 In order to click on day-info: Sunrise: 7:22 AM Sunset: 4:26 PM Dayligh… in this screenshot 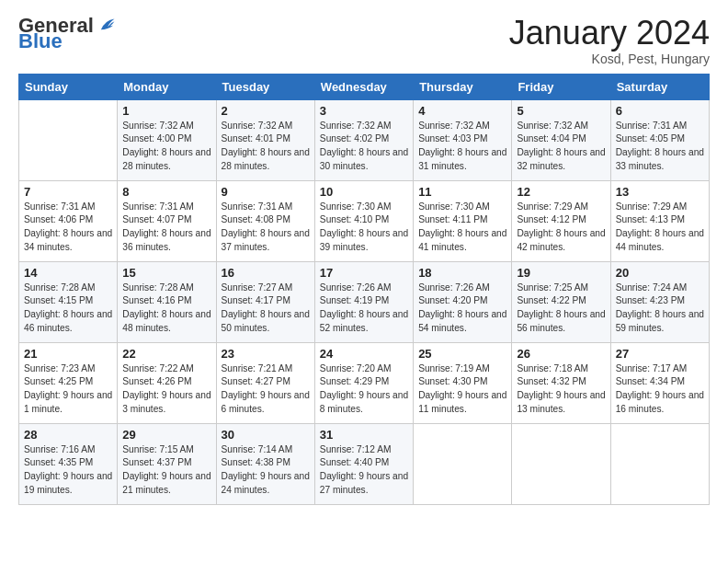, I will do `click(166, 390)`.